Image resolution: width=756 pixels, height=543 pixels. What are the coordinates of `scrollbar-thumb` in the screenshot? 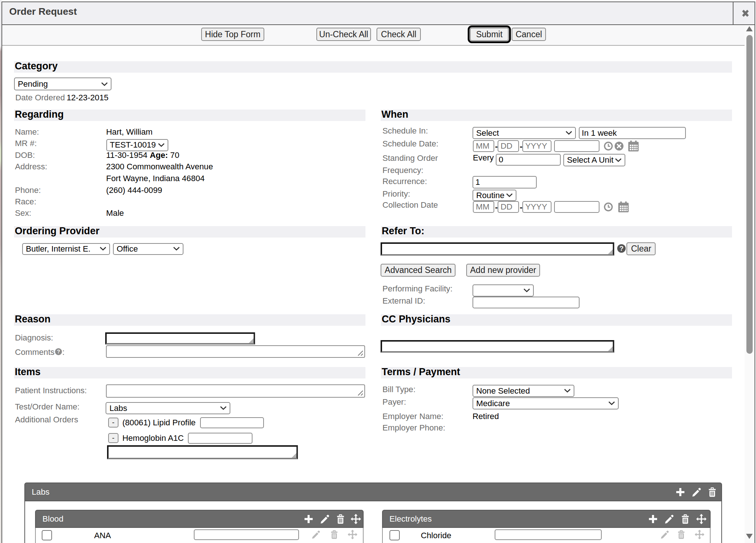 It's located at (750, 194).